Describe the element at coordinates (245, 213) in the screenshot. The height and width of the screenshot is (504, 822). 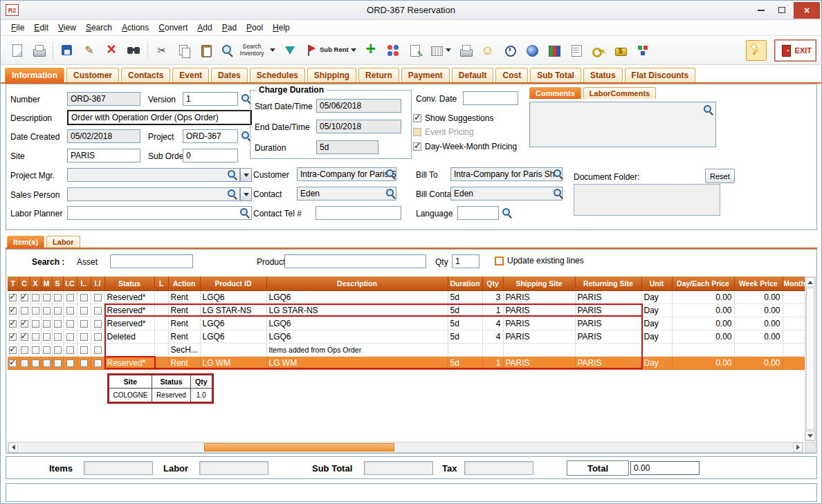
I see `labor-planner-search-icon` at that location.